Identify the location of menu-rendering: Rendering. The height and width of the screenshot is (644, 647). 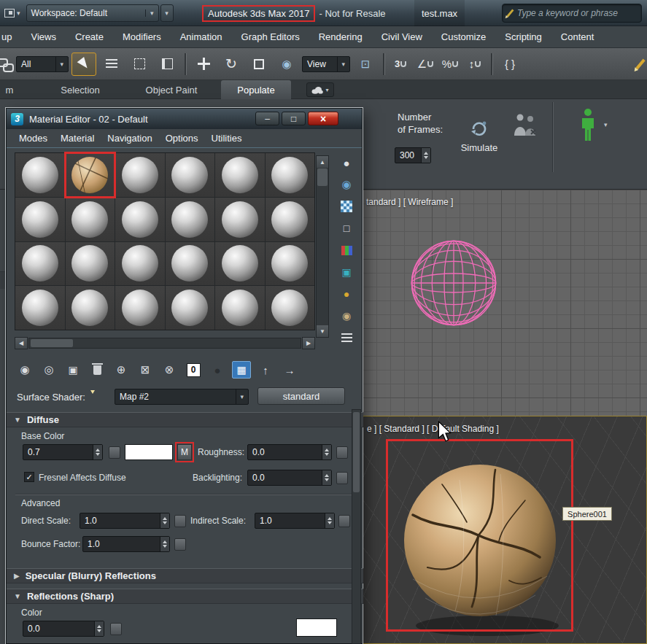
(341, 36).